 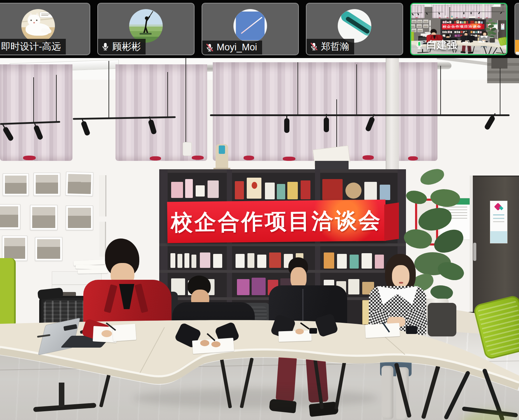 What do you see at coordinates (146, 26) in the screenshot?
I see `golfer-avatar` at bounding box center [146, 26].